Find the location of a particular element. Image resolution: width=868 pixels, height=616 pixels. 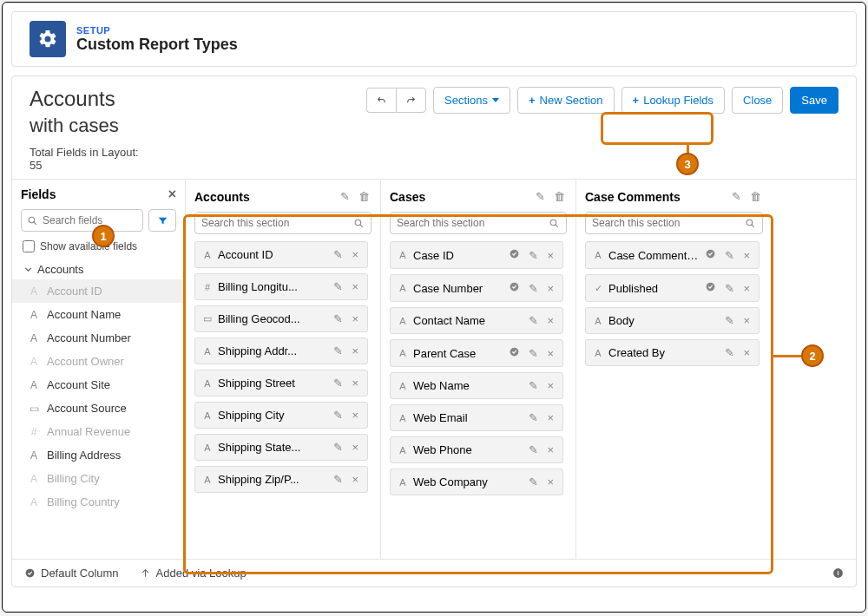

field-chip: A Body ✎ × is located at coordinates (672, 321).